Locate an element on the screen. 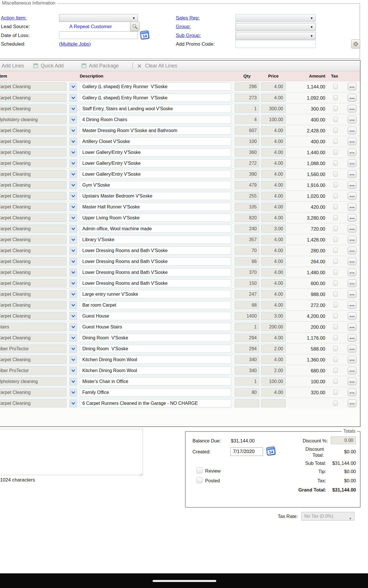  lead-source-search-button is located at coordinates (135, 26).